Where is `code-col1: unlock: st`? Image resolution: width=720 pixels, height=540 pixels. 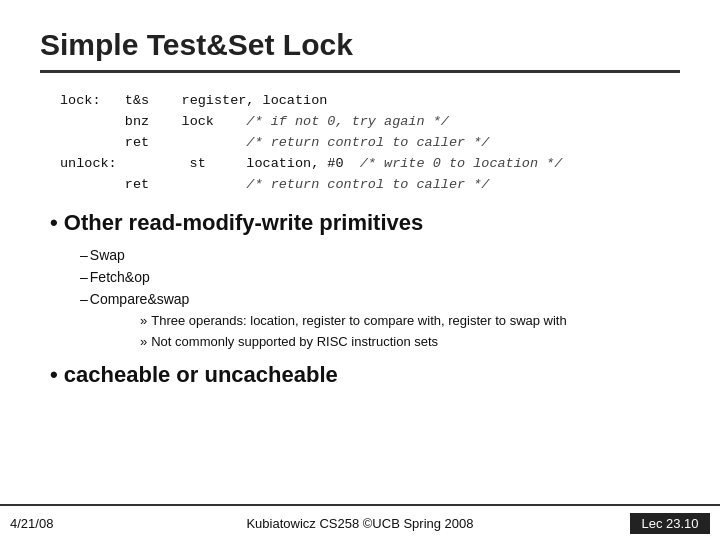
code-col1: unlock: st is located at coordinates (133, 164).